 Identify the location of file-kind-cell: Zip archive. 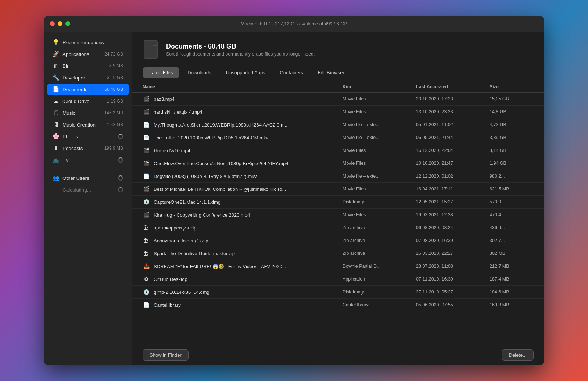
(379, 241).